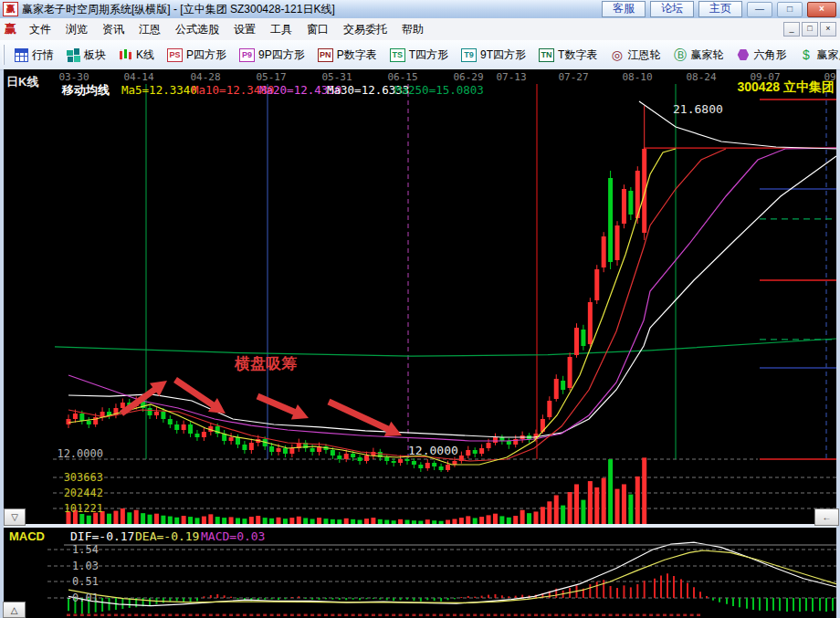  Describe the element at coordinates (635, 55) in the screenshot. I see `toolbar-item-9: ◎江恩轮` at that location.